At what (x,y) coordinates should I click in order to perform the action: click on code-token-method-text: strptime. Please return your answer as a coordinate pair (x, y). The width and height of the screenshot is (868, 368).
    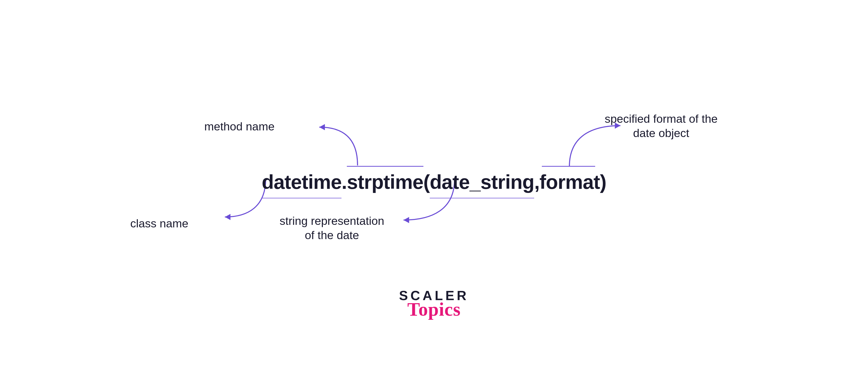
    Looking at the image, I should click on (385, 182).